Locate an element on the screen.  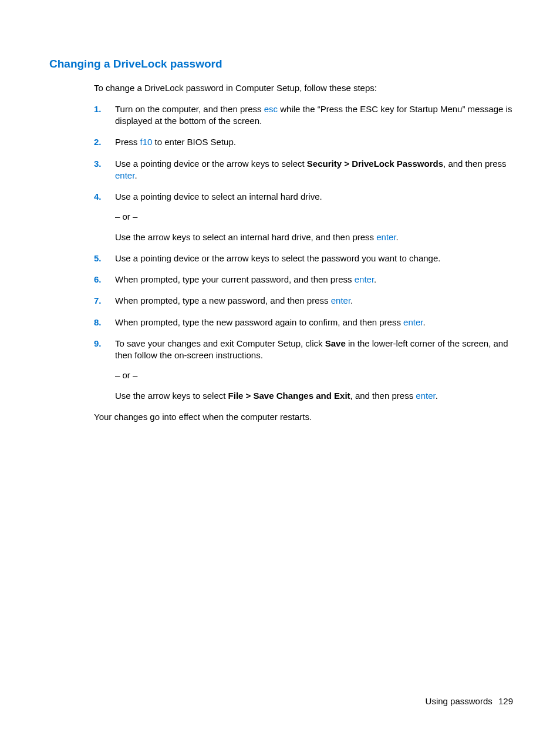
page-footer: Using passwords 129 is located at coordinates (470, 701).